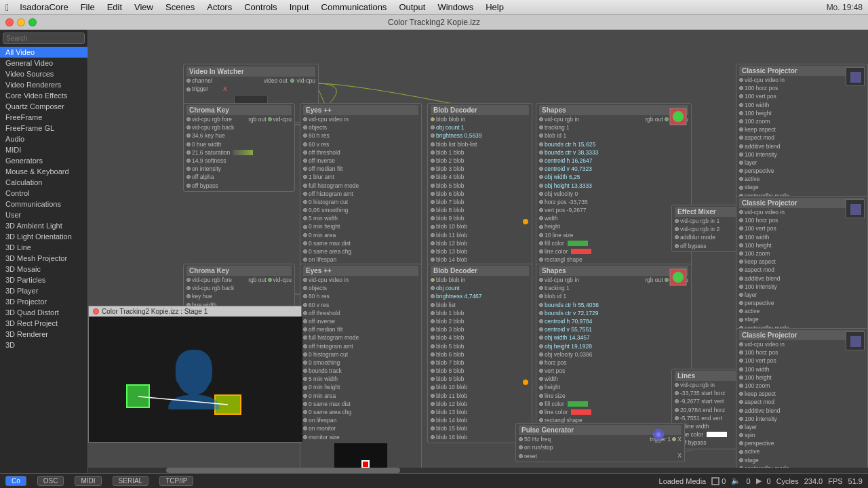 The height and width of the screenshot is (488, 868). What do you see at coordinates (736, 481) in the screenshot?
I see `speaker-icon: 🔈` at bounding box center [736, 481].